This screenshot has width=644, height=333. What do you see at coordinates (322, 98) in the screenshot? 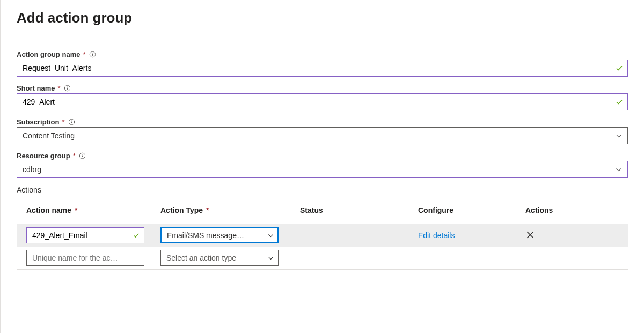
I see `field-short-name: Short name *` at bounding box center [322, 98].